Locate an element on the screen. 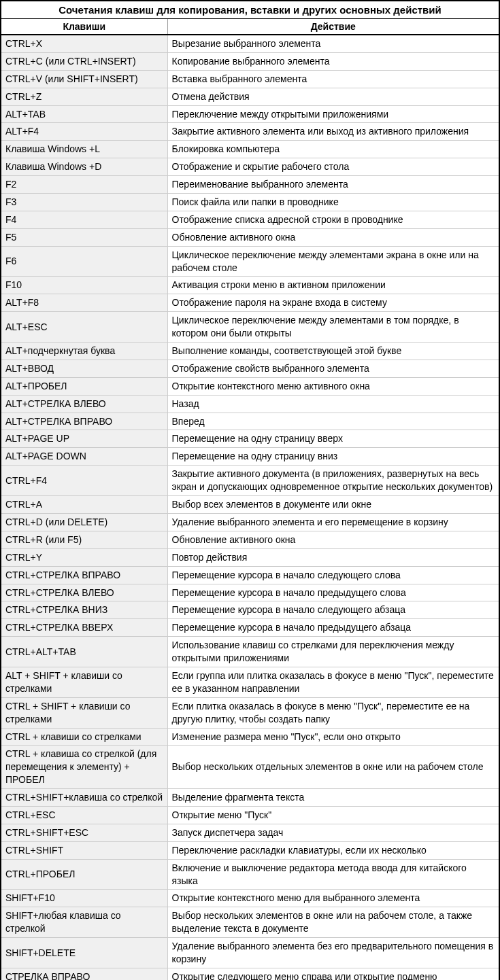 Image resolution: width=500 pixels, height=980 pixels. table-row: Клавиша Windows +LБлокировка компьютера is located at coordinates (250, 150).